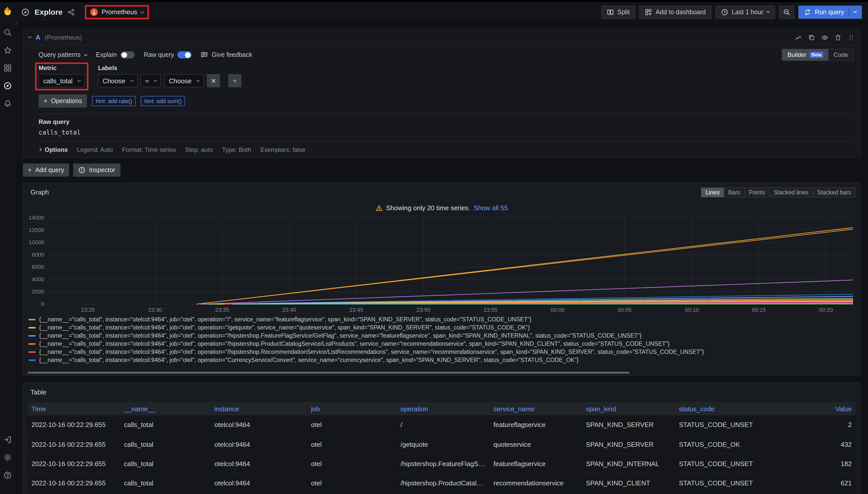 The width and height of the screenshot is (868, 494). I want to click on metric-select: calls_total, so click(62, 81).